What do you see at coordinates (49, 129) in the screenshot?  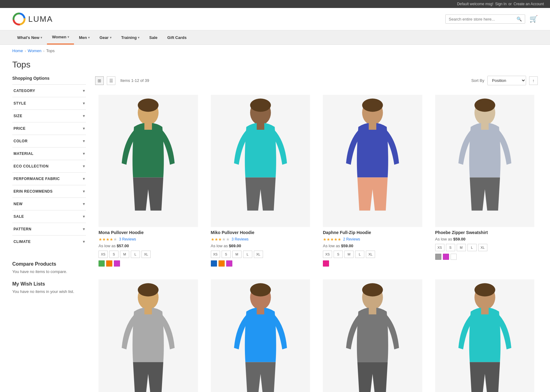 I see `filter-header: PRICE ▾` at bounding box center [49, 129].